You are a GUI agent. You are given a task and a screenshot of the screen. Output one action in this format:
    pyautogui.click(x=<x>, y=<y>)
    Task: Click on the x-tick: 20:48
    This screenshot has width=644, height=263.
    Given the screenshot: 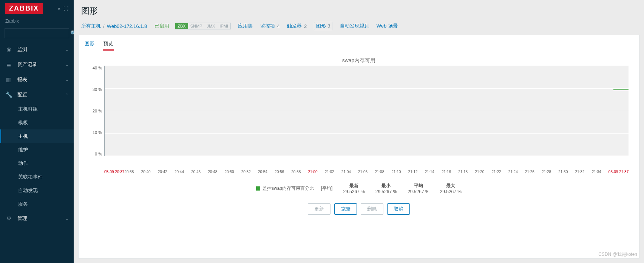 What is the action you would take?
    pyautogui.click(x=212, y=172)
    